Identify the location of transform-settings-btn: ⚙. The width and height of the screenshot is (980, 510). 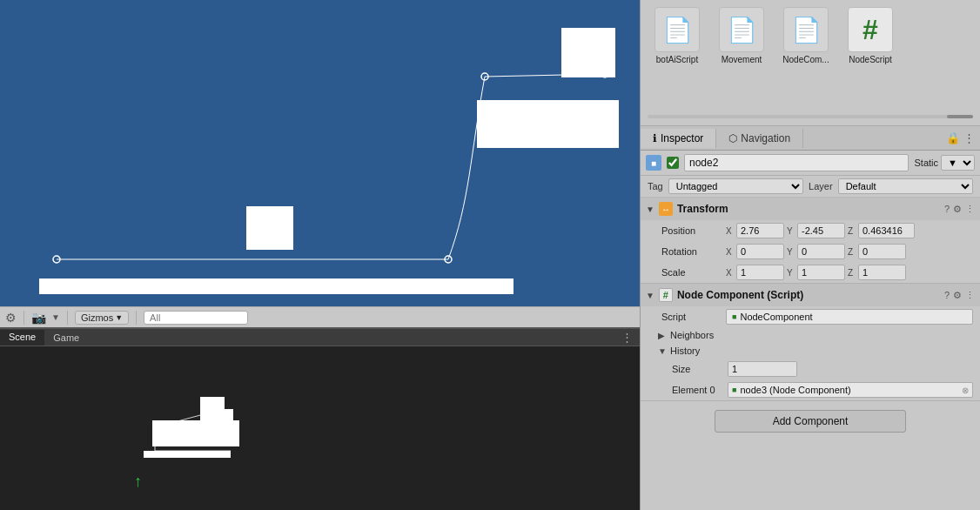
(957, 209).